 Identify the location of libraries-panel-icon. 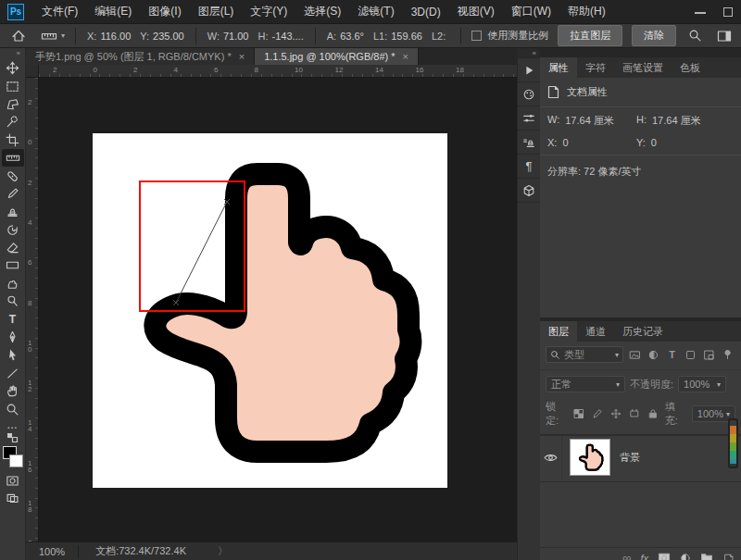
(529, 143).